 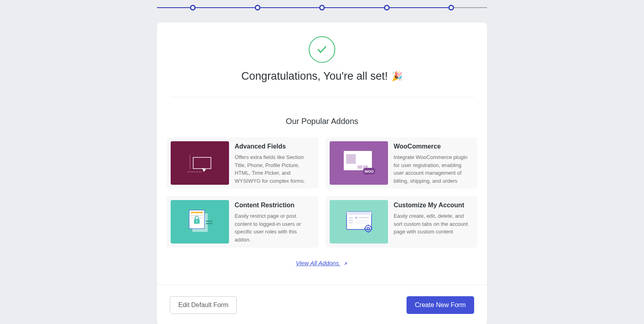 I want to click on card-header: Congratulations, You're all set! 🎉, so click(x=322, y=52).